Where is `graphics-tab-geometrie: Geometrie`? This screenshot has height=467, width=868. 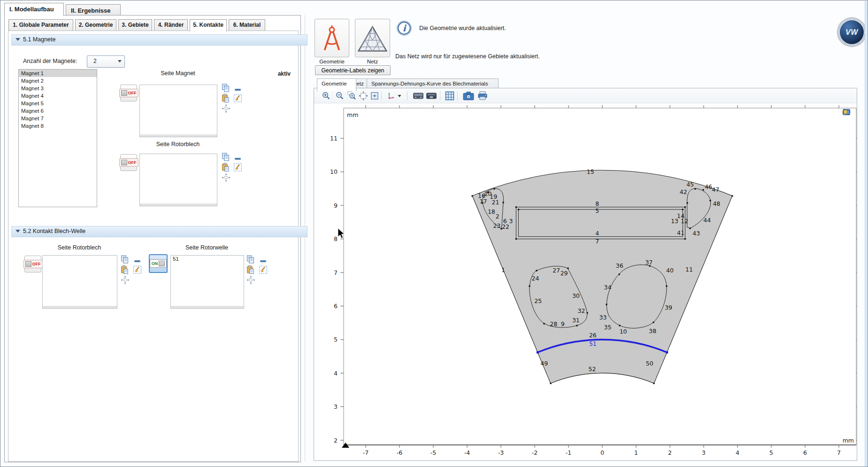
graphics-tab-geometrie: Geometrie is located at coordinates (337, 85).